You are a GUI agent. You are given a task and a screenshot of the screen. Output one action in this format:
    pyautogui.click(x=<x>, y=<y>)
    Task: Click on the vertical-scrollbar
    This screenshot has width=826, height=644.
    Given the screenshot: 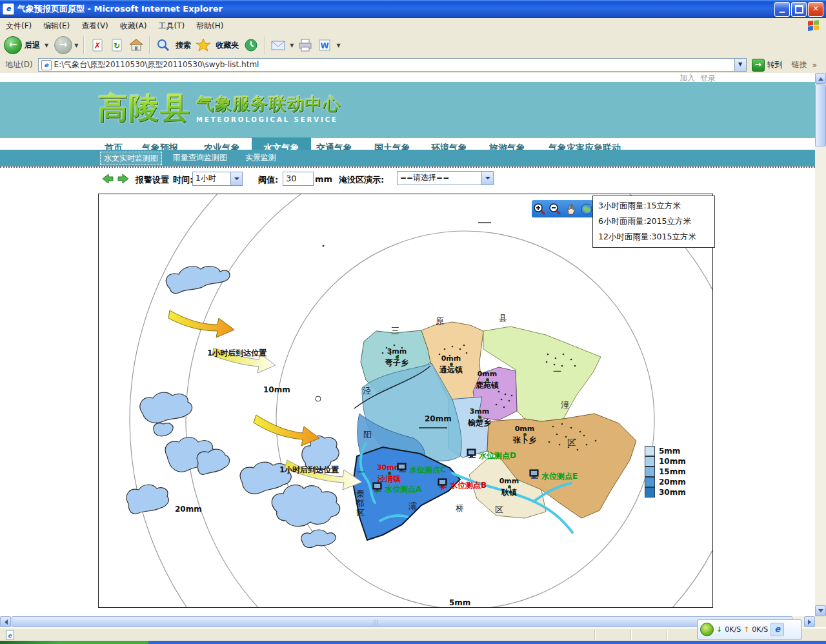 What is the action you would take?
    pyautogui.click(x=821, y=345)
    